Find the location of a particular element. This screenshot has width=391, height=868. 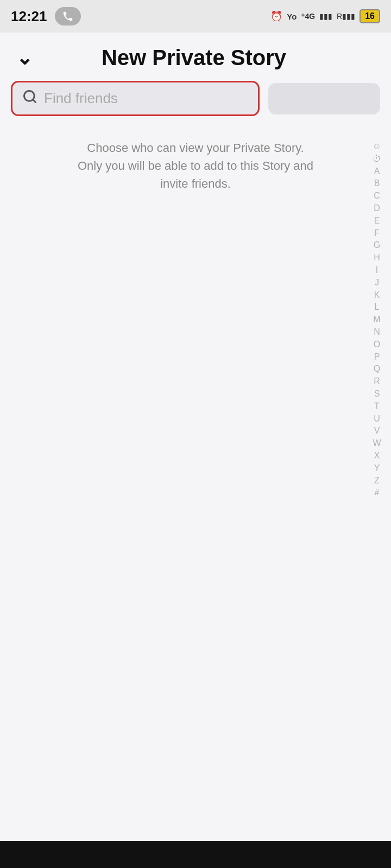

description-text: Choose who can view your Private Story. … is located at coordinates (195, 166).